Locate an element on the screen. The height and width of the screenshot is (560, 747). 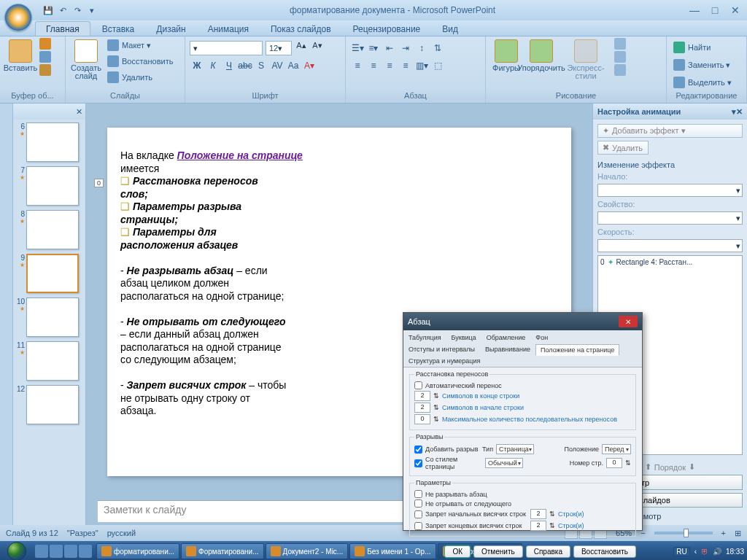
taskbar-button: Форматировани... is located at coordinates (222, 551).